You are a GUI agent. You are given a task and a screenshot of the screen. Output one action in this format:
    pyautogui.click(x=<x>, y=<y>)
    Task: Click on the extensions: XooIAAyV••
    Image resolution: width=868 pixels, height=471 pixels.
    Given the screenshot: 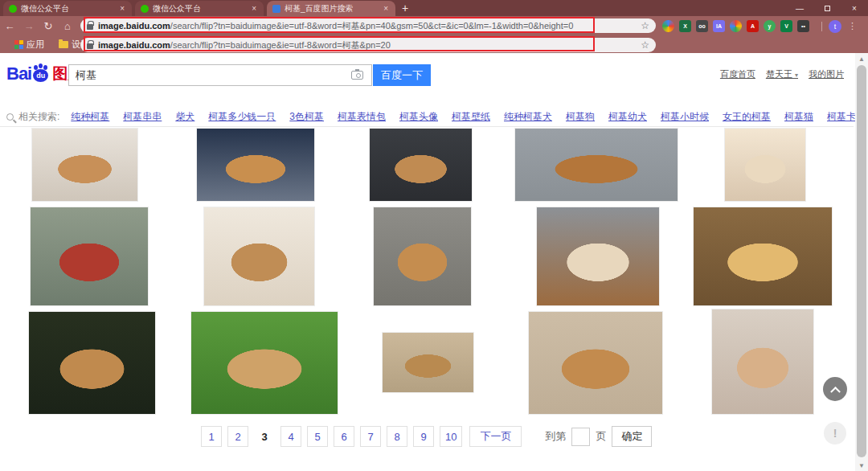 What is the action you would take?
    pyautogui.click(x=736, y=26)
    